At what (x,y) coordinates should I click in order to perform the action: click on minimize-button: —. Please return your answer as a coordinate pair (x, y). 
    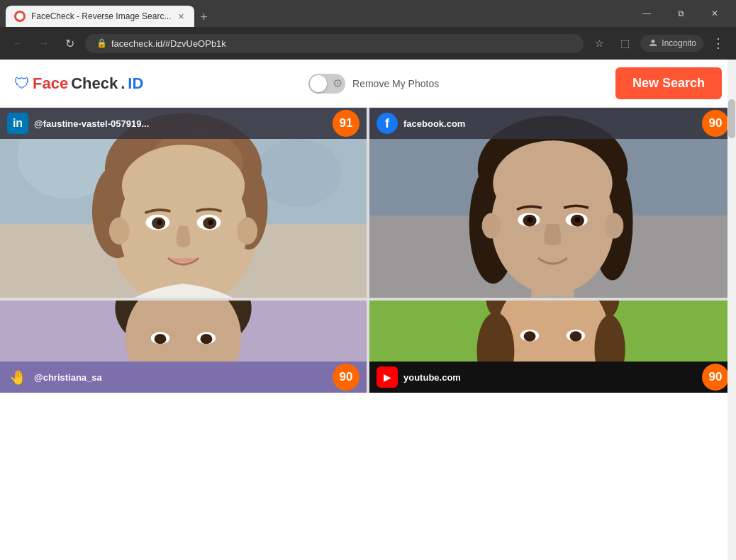
    Looking at the image, I should click on (647, 13).